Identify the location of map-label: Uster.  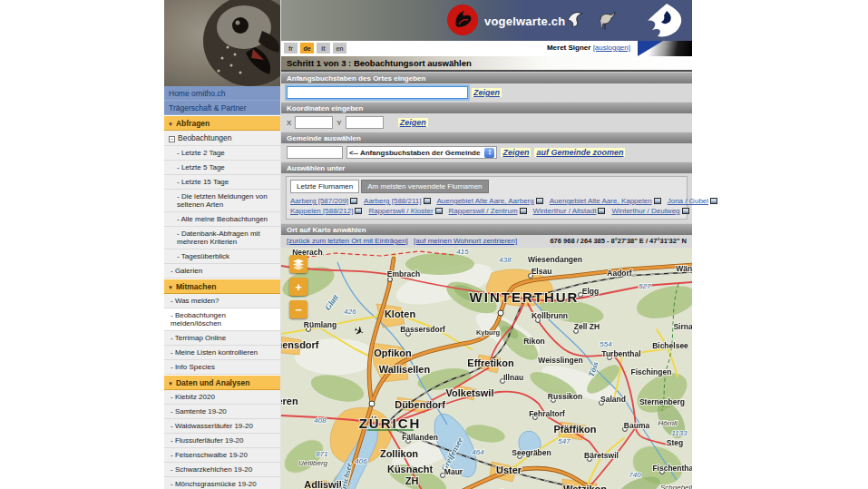
(510, 470).